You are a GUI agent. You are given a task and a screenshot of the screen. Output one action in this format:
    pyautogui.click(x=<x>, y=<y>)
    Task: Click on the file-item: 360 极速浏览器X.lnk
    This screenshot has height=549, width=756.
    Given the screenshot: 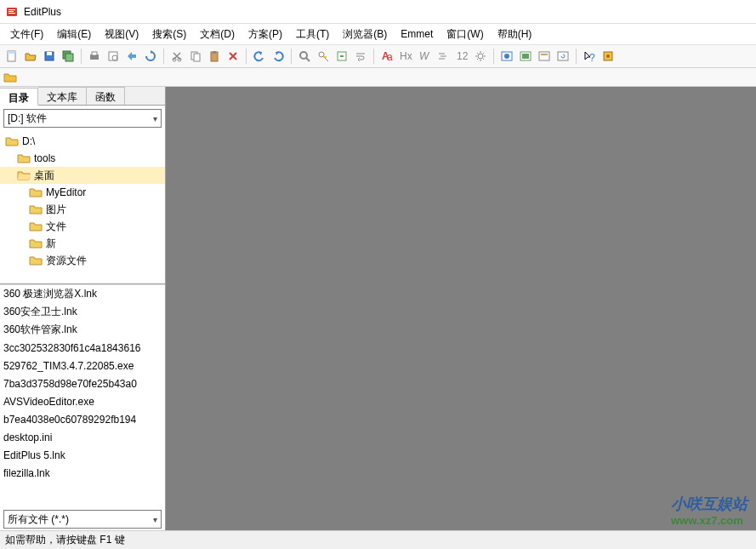 What is the action you would take?
    pyautogui.click(x=82, y=295)
    